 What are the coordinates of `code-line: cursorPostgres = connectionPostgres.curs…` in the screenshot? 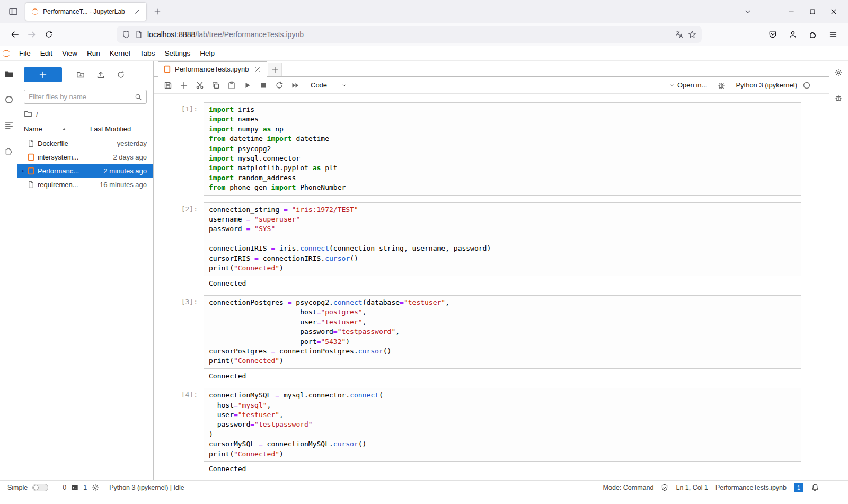 It's located at (502, 351).